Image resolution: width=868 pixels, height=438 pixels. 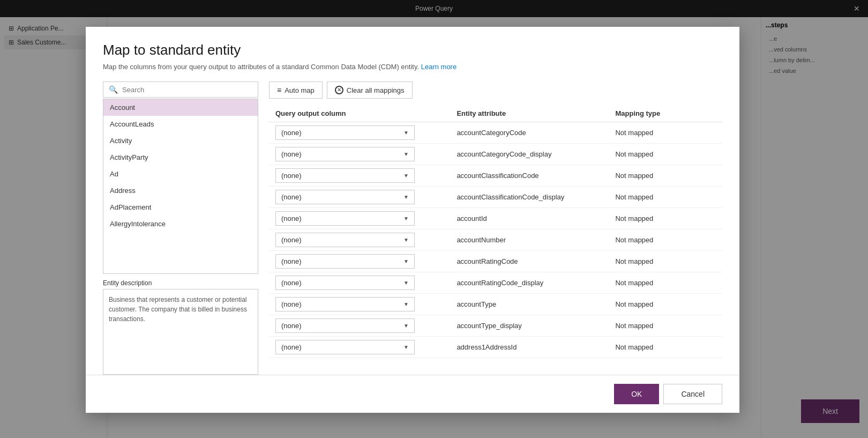 I want to click on table-cell-attribute: accountRatingCode_display, so click(x=529, y=283).